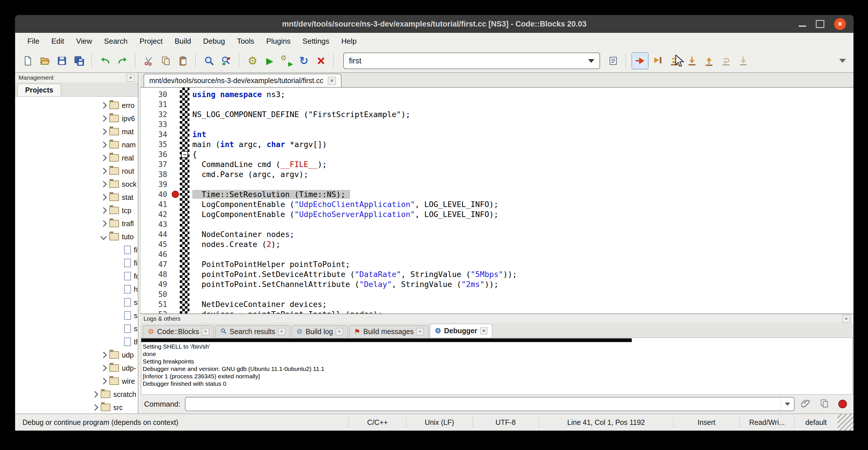 This screenshot has height=450, width=868. Describe the element at coordinates (743, 61) in the screenshot. I see `step-into-instruction-button` at that location.